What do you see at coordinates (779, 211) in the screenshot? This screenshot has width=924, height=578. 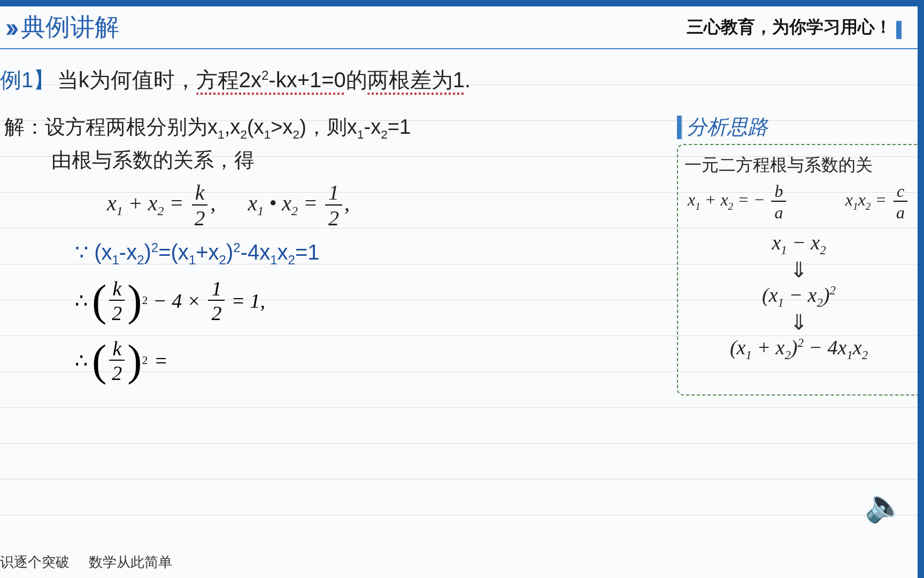 I see `vs-d: a` at bounding box center [779, 211].